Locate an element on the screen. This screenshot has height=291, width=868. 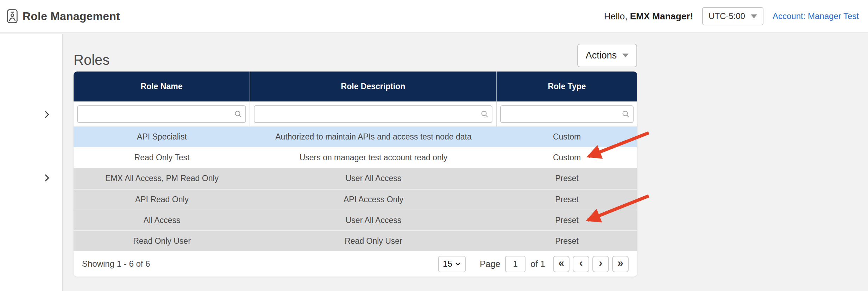
top-bar: Role Management Hello, EMX Manager! UTC-… is located at coordinates (434, 17).